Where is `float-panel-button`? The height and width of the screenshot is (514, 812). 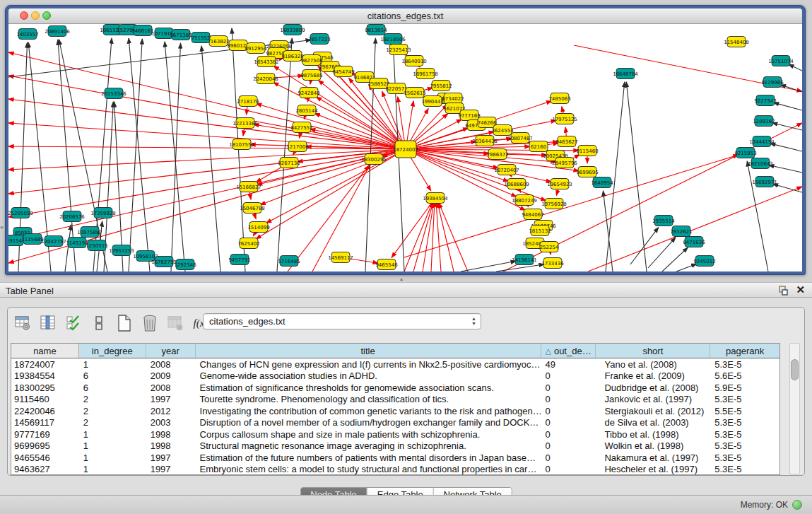
float-panel-button is located at coordinates (783, 291).